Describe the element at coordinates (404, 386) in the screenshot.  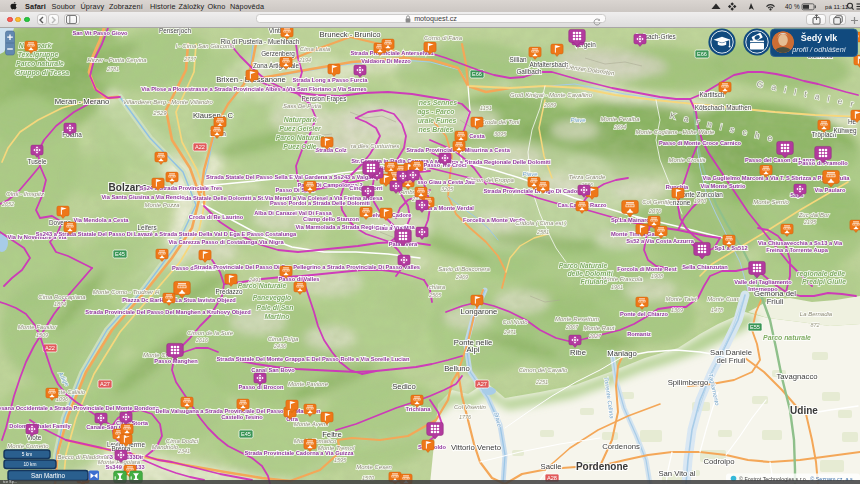
I see `svg-text: Sedico` at that location.